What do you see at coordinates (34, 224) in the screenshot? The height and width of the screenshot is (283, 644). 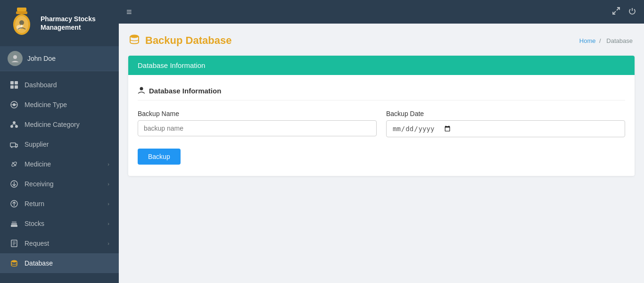 I see `sidebar-item-label: Stocks` at bounding box center [34, 224].